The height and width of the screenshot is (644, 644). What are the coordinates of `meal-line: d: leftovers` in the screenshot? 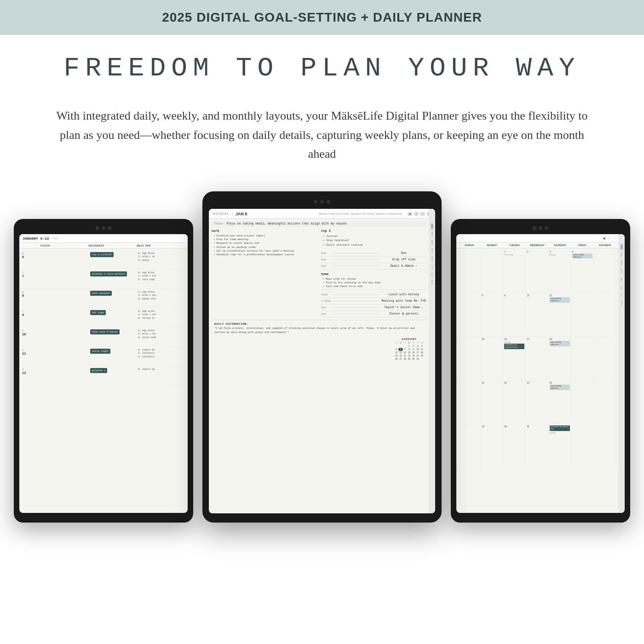 It's located at (161, 357).